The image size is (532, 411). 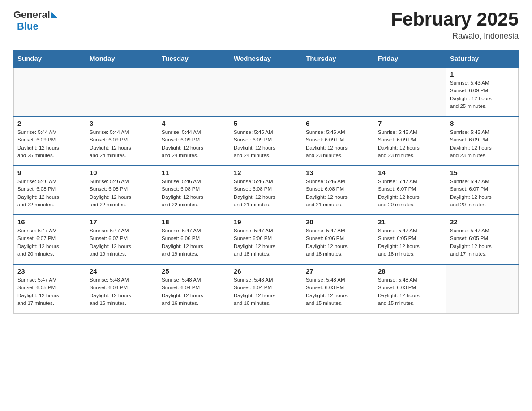 What do you see at coordinates (266, 124) in the screenshot?
I see `day-number: 5` at bounding box center [266, 124].